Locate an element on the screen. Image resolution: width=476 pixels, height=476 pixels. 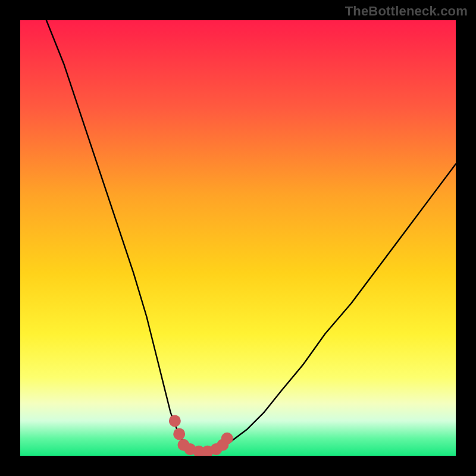
marker-dots is located at coordinates (201, 436).